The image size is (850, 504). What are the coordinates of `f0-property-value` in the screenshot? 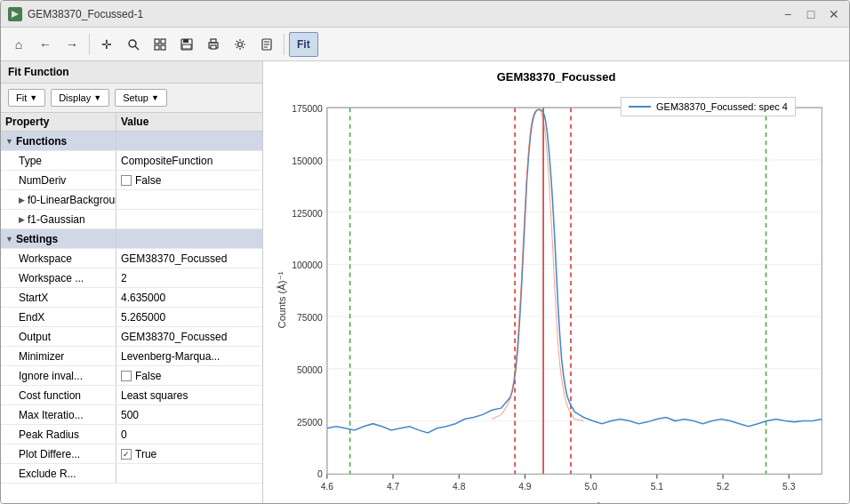 It's located at (189, 199).